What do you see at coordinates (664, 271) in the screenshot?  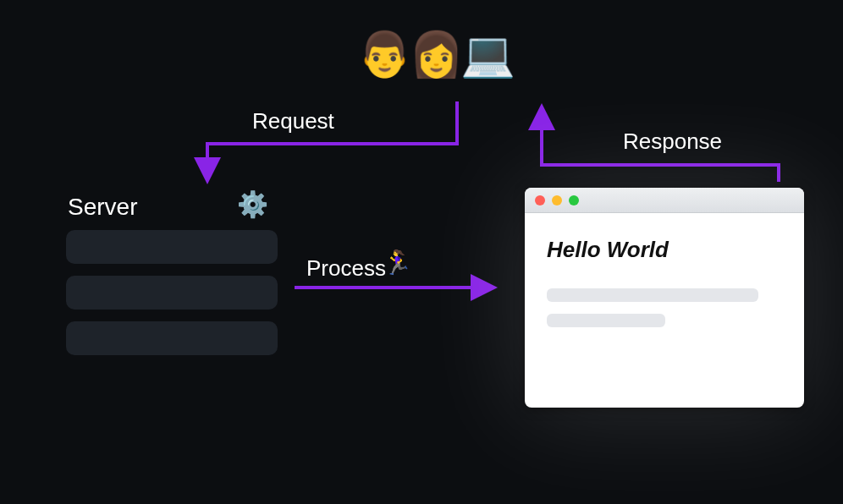 I see `browser-body: Hello World` at bounding box center [664, 271].